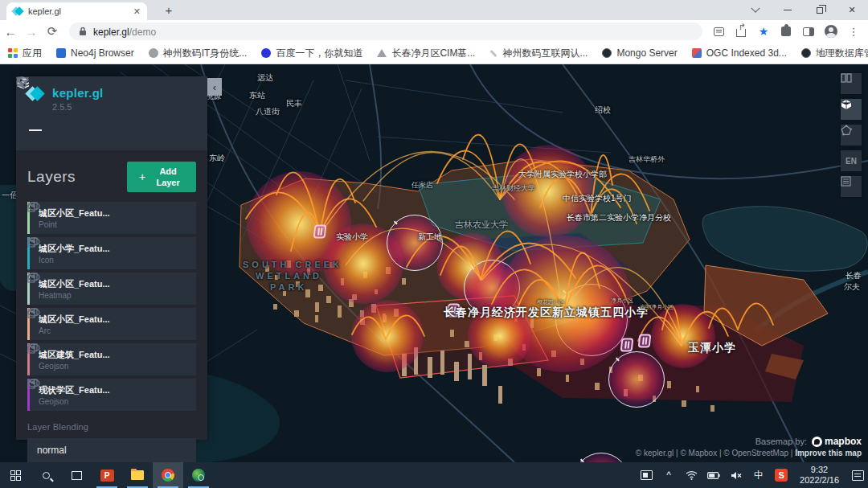 The width and height of the screenshot is (868, 488). Describe the element at coordinates (786, 31) in the screenshot. I see `extensions-icon` at that location.